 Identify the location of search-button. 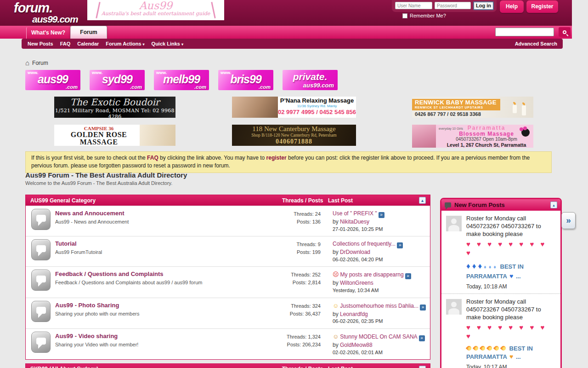
(565, 32).